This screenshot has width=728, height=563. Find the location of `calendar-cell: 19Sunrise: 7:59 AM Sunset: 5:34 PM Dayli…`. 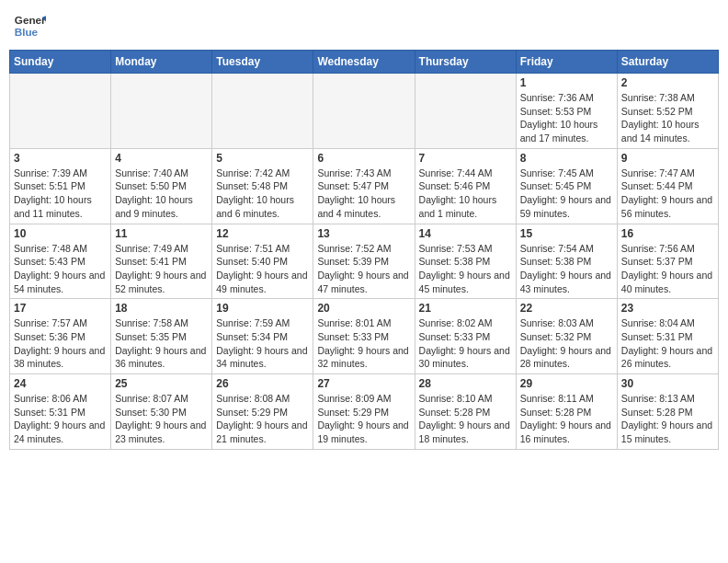

calendar-cell: 19Sunrise: 7:59 AM Sunset: 5:34 PM Dayli… is located at coordinates (263, 337).